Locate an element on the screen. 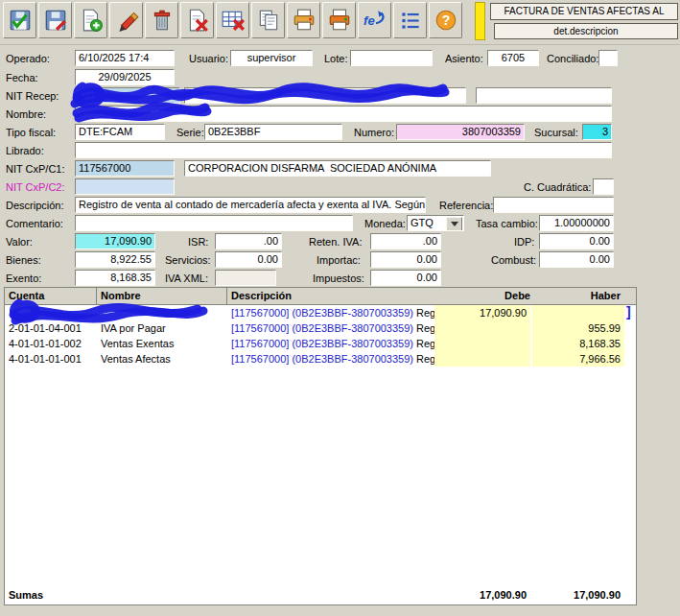 This screenshot has width=680, height=616. cell-cuenta: 4-01-01-01-002 is located at coordinates (52, 344).